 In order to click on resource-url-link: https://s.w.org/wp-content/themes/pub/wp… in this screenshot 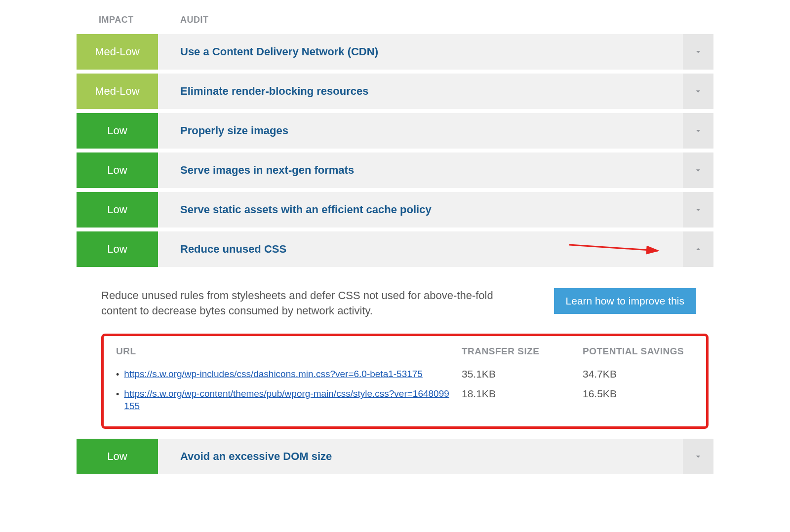, I will do `click(288, 400)`.